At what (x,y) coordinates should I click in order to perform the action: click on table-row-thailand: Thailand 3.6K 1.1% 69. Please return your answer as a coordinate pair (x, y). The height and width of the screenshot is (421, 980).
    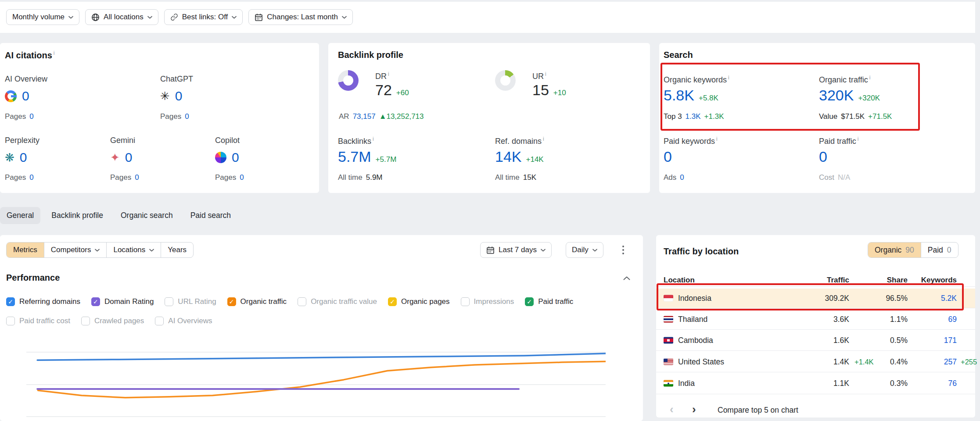
    Looking at the image, I should click on (815, 319).